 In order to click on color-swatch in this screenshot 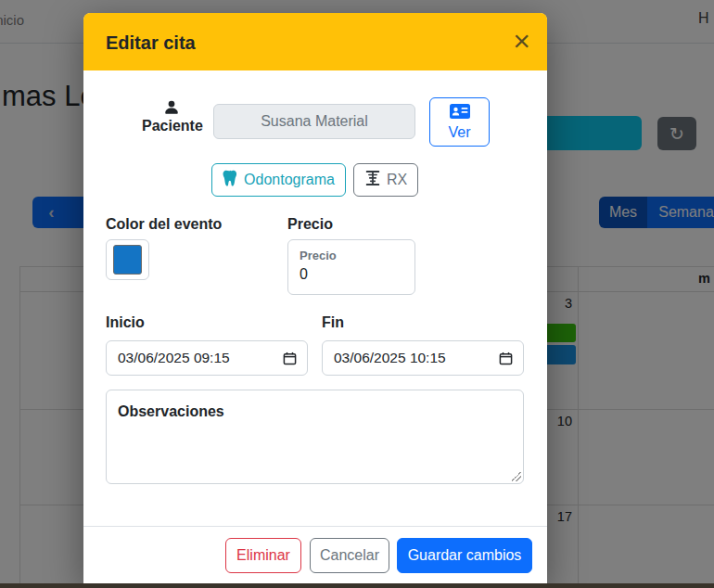, I will do `click(128, 260)`.